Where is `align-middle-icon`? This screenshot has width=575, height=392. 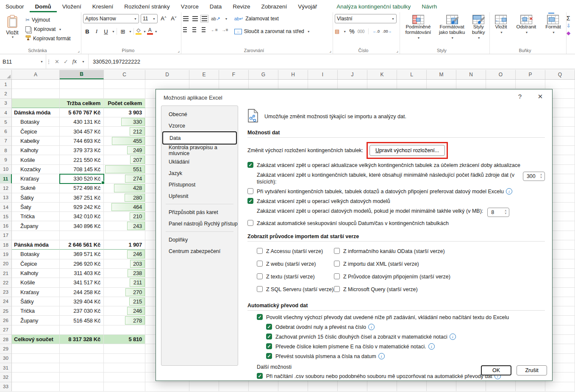
align-middle-icon is located at coordinates (195, 19).